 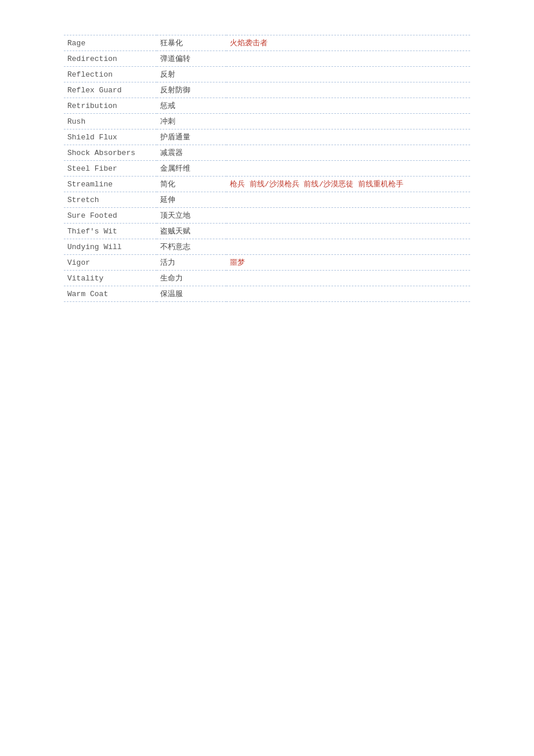 What do you see at coordinates (110, 200) in the screenshot?
I see `mod-name-en: Stretch` at bounding box center [110, 200].